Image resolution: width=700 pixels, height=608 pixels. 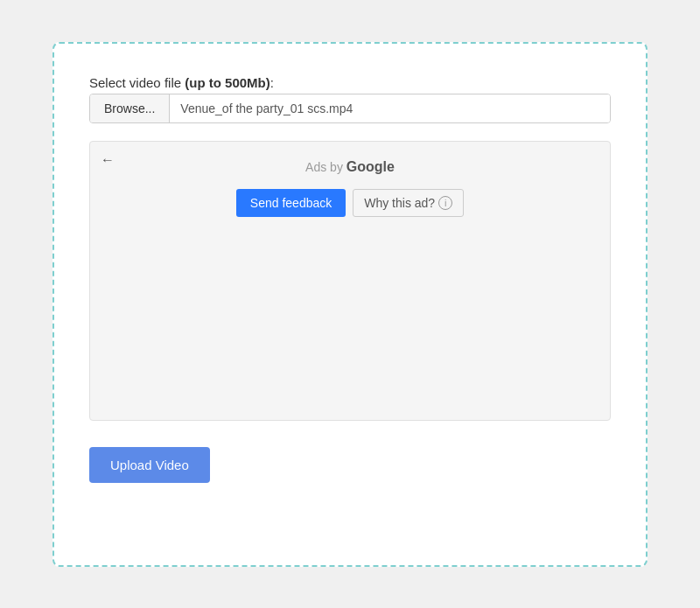 What do you see at coordinates (130, 108) in the screenshot?
I see `browse-button: Browse...` at bounding box center [130, 108].